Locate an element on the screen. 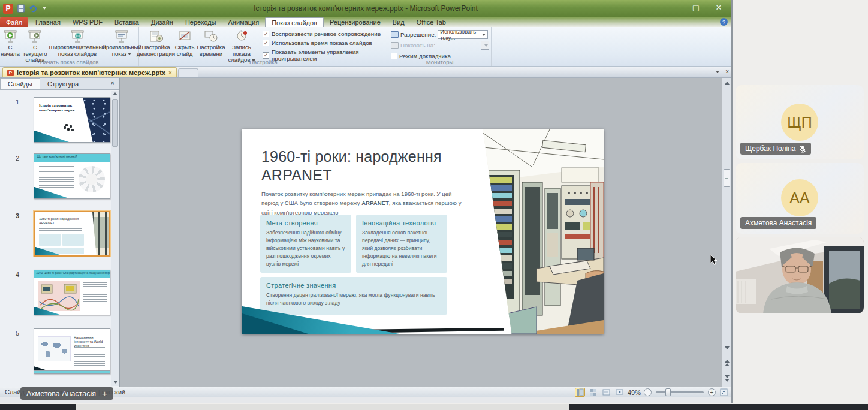  document-tab: P Історія та розвиток комп'ютерних мереж… is located at coordinates (90, 72).